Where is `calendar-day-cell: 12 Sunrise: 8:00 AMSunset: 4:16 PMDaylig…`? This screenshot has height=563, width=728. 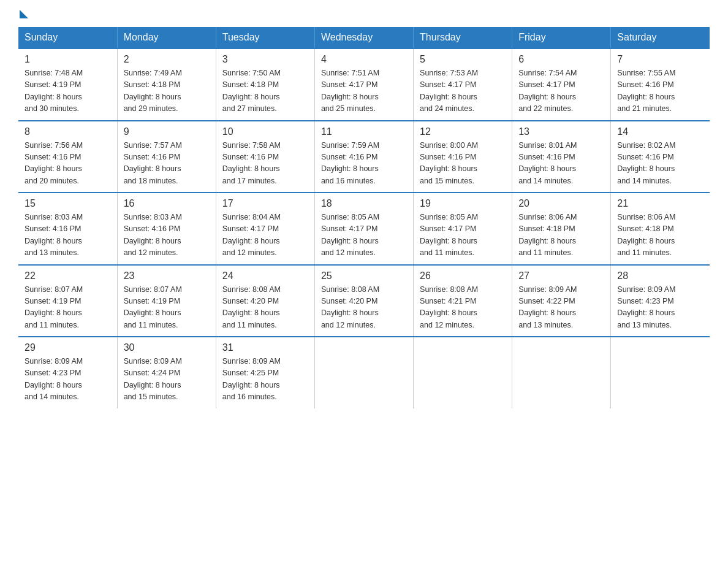
calendar-day-cell: 12 Sunrise: 8:00 AMSunset: 4:16 PMDaylig… is located at coordinates (463, 157).